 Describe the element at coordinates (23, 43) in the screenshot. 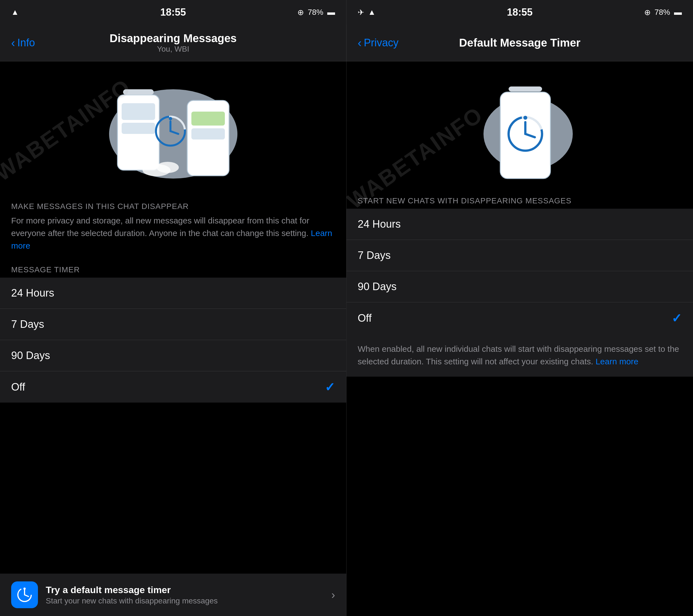

I see `back-button-left: ‹ Info` at that location.